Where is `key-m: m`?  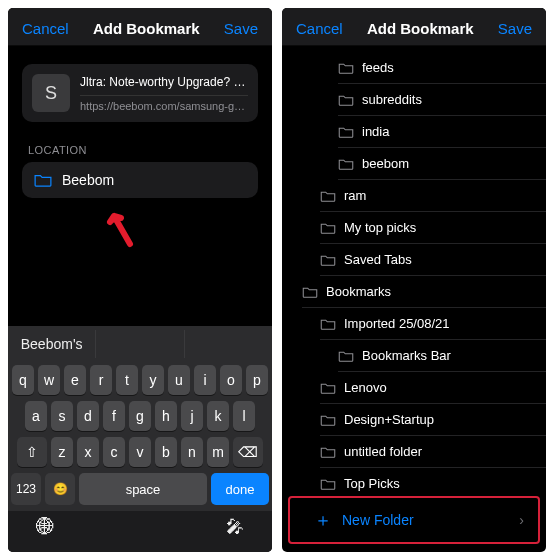
key-m: m is located at coordinates (218, 452).